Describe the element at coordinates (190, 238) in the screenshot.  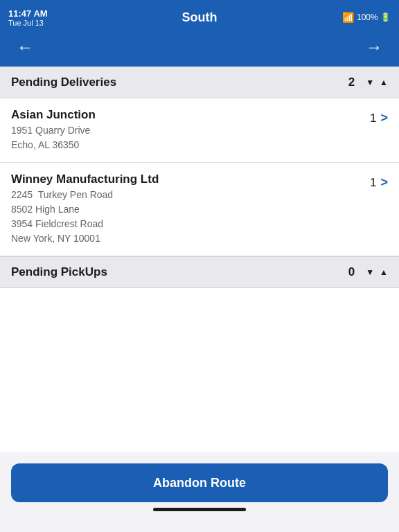
I see `delivery-address-2-line4: New York, NY 10001` at that location.